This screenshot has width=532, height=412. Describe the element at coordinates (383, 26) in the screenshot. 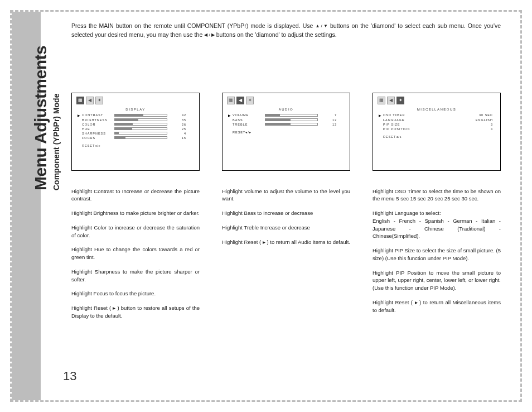

I see `intro-part-2: buttons on the 'diamond' to select each` at that location.